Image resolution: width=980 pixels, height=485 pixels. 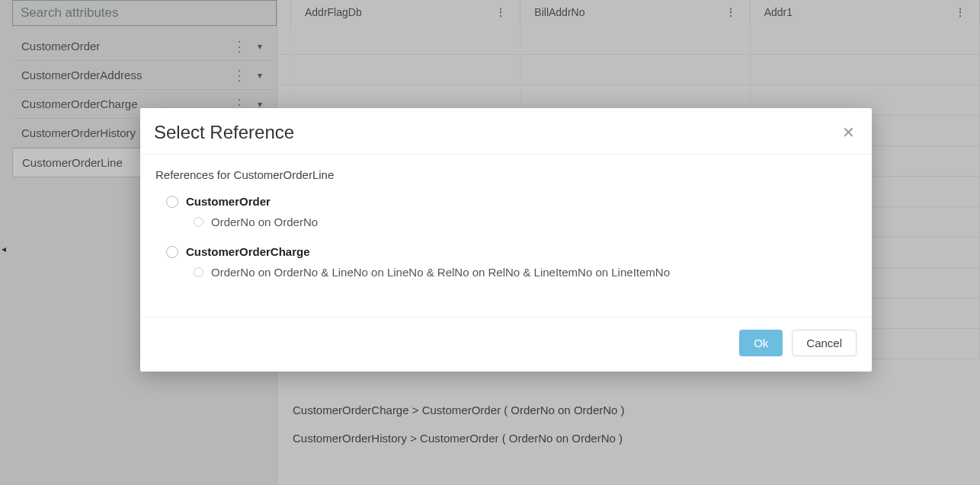 What do you see at coordinates (224, 132) in the screenshot?
I see `modal-title: Select Reference` at bounding box center [224, 132].